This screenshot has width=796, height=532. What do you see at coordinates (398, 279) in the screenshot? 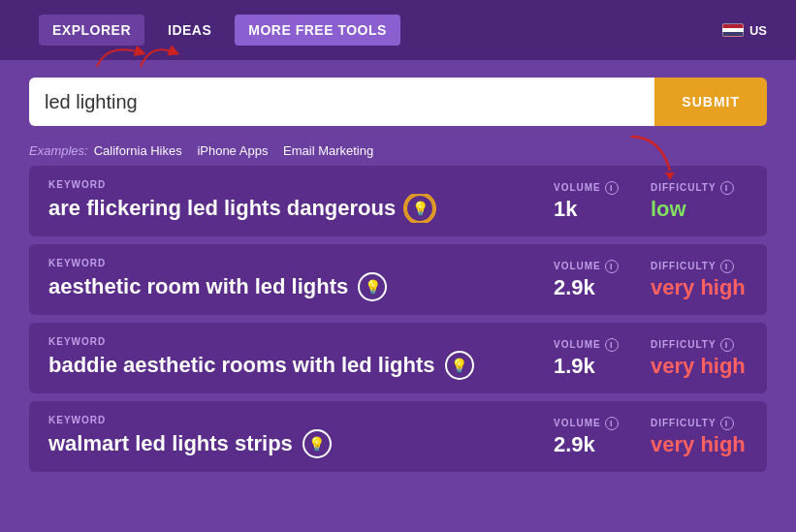
I see `table-row: KEYWORD aesthetic room with led lights 💡…` at bounding box center [398, 279].